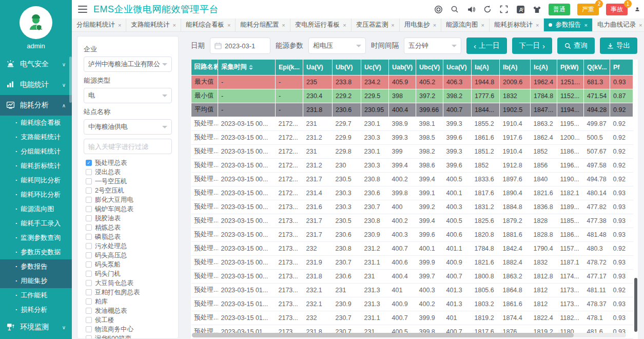 This screenshot has width=644, height=339. Describe the element at coordinates (636, 305) in the screenshot. I see `vertical-scrollbar-thumb` at that location.